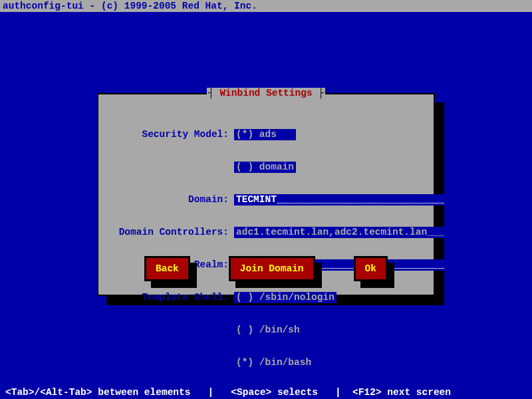 This screenshot has width=532, height=399. I want to click on back-button: Back, so click(168, 269).